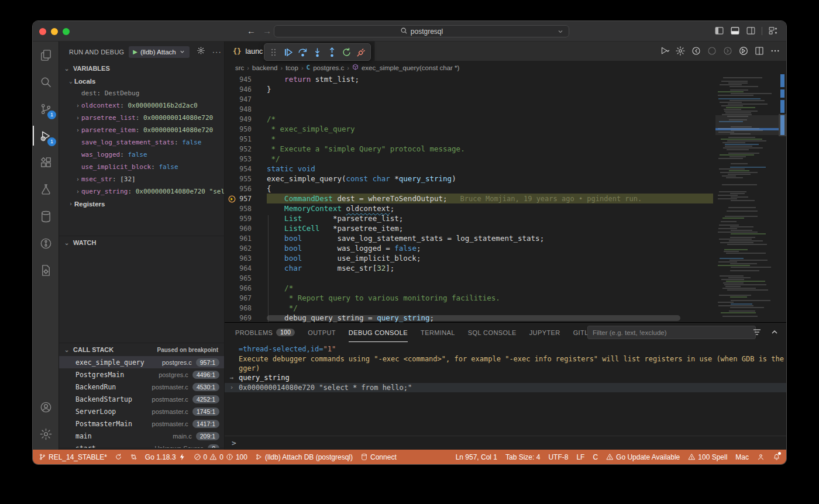  Describe the element at coordinates (505, 159) in the screenshot. I see `code-line-953: 953 */` at that location.